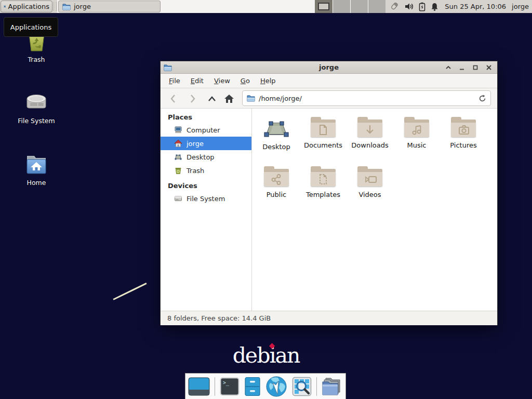 The height and width of the screenshot is (399, 532). What do you see at coordinates (206, 130) in the screenshot?
I see `sidebar-item-computer: Computer` at bounding box center [206, 130].